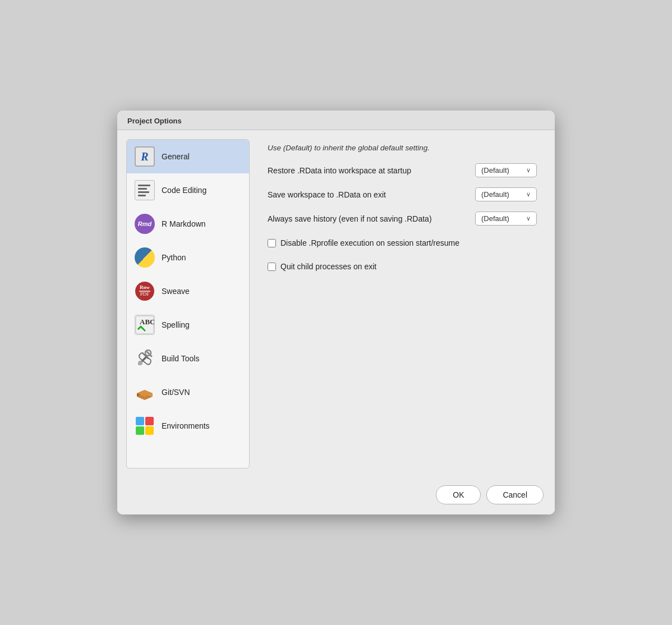  Describe the element at coordinates (402, 267) in the screenshot. I see `quit-child-processes-row: Quit child processes on exit` at that location.